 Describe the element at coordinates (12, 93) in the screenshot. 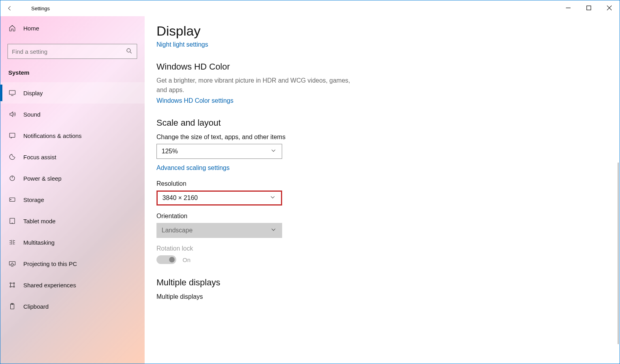

I see `display-icon` at that location.